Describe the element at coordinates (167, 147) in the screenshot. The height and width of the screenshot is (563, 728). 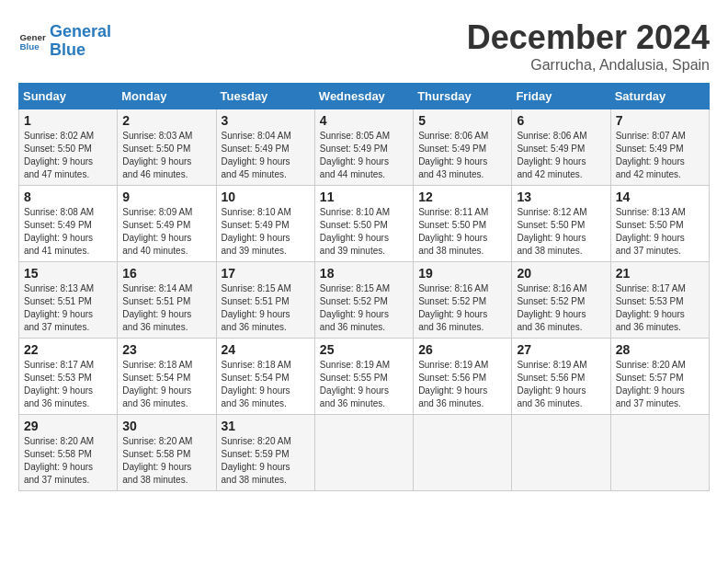
I see `calendar-day-cell: 2Sunrise: 8:03 AM Sunset: 5:50 PM Daylig…` at that location.